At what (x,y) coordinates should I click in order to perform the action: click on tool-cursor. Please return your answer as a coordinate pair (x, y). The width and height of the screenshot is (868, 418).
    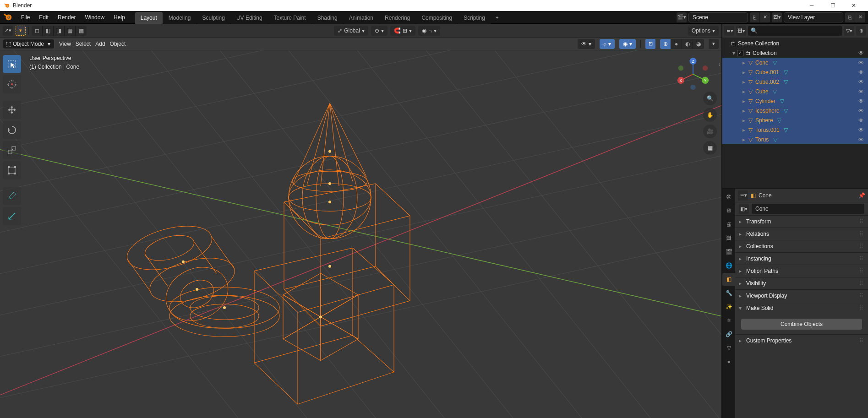
    Looking at the image, I should click on (12, 84).